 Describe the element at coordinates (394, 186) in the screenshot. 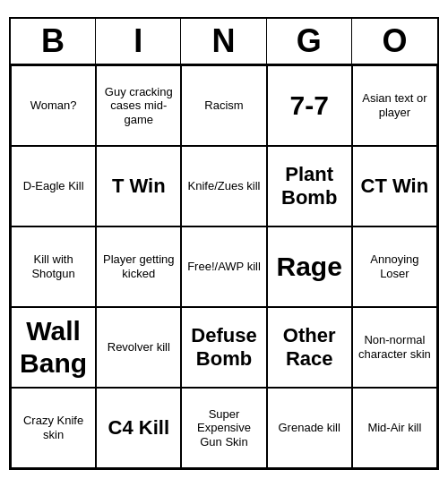

I see `bingo-cell-9: CT Win` at that location.